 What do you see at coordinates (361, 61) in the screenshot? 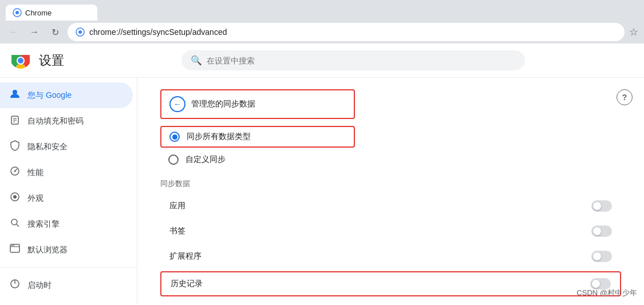
I see `search-input` at bounding box center [361, 61].